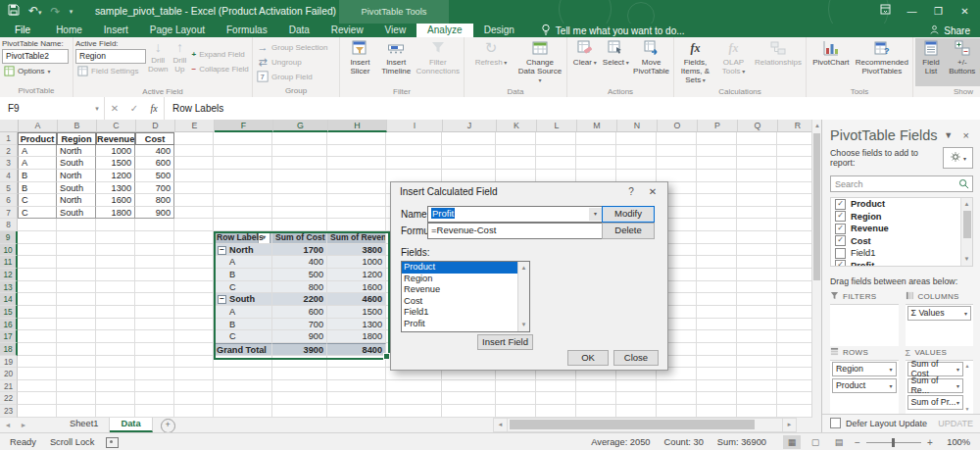 This screenshot has width=980, height=450. I want to click on grid-cell: 1500, so click(116, 163).